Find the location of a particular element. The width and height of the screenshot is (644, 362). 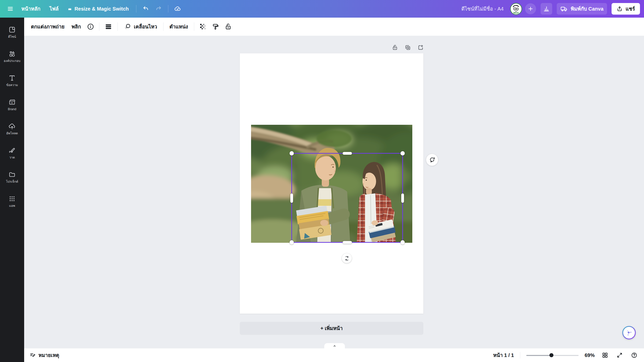

add-page-button: + เพิ่มหน้า is located at coordinates (332, 328).